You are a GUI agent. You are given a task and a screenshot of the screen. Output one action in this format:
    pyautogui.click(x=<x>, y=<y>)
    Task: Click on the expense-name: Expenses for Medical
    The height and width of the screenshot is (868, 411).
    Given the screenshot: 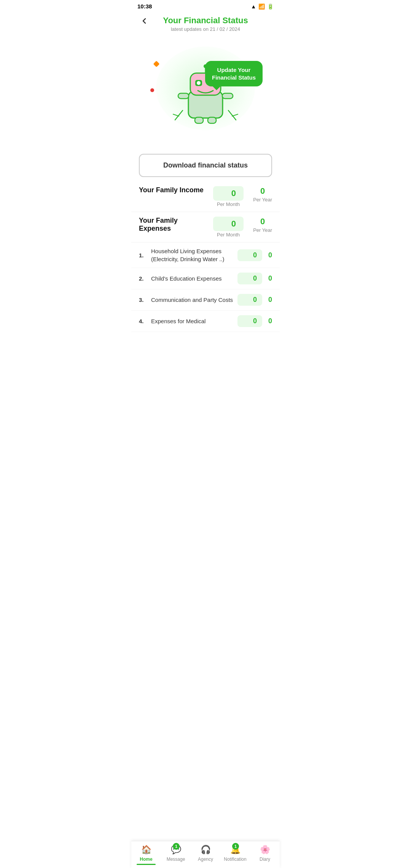 What is the action you would take?
    pyautogui.click(x=193, y=321)
    